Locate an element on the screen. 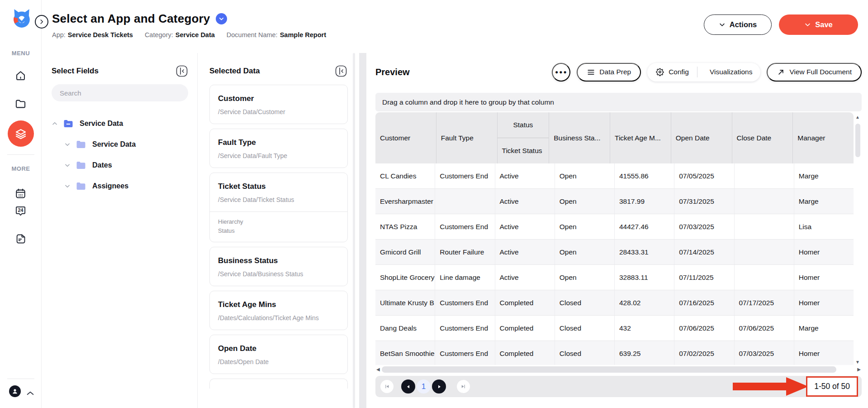 This screenshot has height=408, width=868. column-header-manager: Manager is located at coordinates (823, 138).